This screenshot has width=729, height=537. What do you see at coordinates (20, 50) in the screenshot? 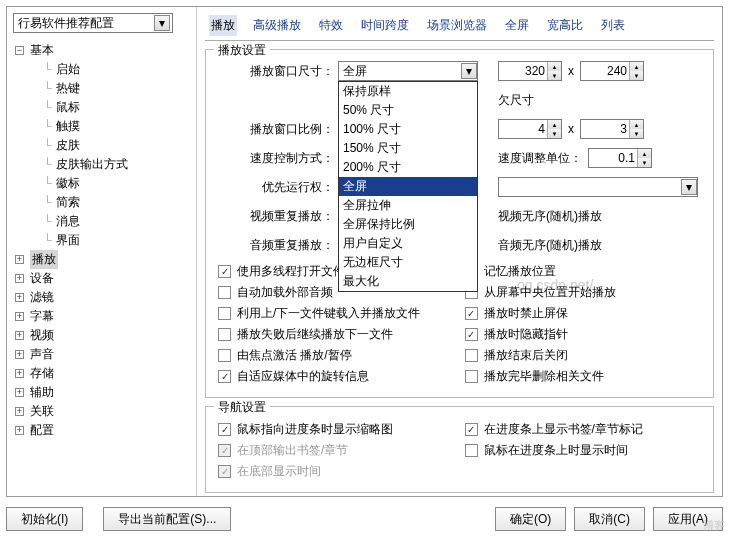
I see `collapse-icon: −` at bounding box center [20, 50].